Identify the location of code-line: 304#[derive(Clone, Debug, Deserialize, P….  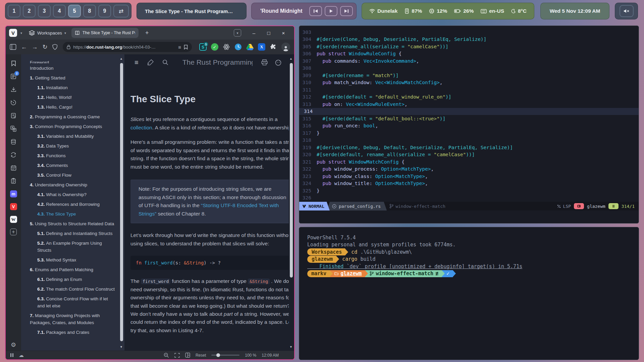
(469, 40).